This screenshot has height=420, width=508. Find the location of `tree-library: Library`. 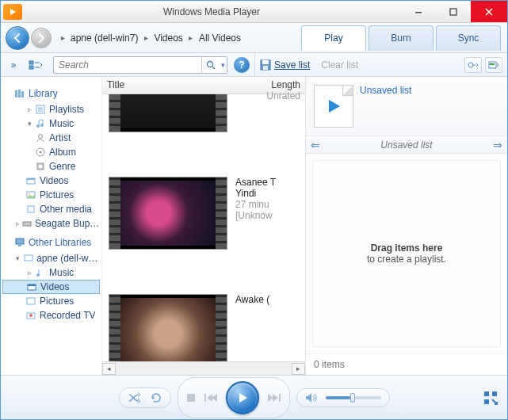

tree-library: Library is located at coordinates (51, 94).